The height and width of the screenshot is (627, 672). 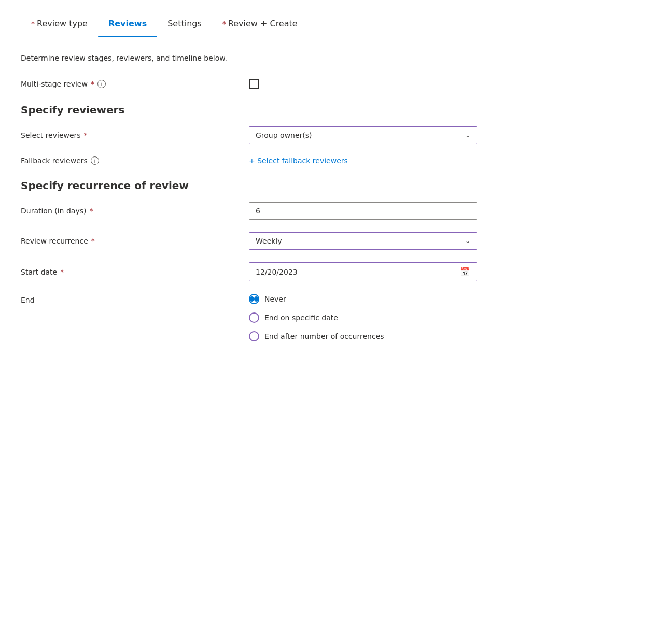 What do you see at coordinates (336, 84) in the screenshot?
I see `multi-stage-row: Multi-stage review * i` at bounding box center [336, 84].